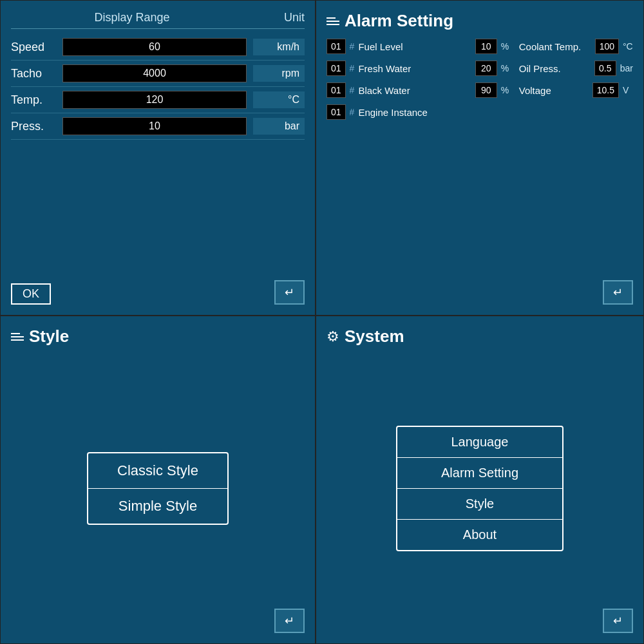 The image size is (644, 644). Describe the element at coordinates (290, 621) in the screenshot. I see `style-back-button: ↵` at that location.